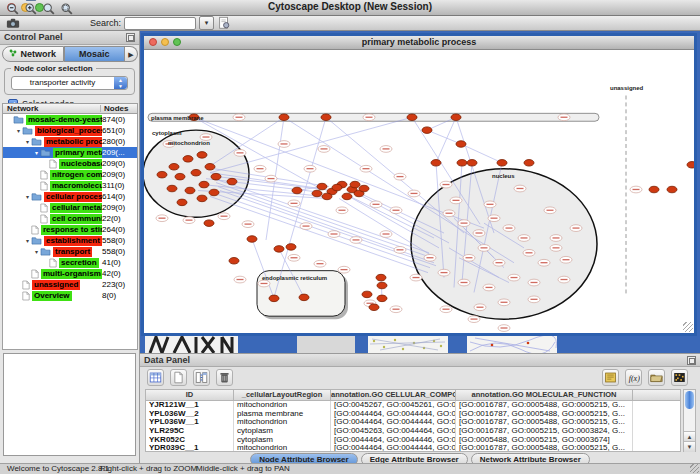 Image resolution: width=700 pixels, height=474 pixels. Describe the element at coordinates (690, 400) in the screenshot. I see `scrollbar-thumb` at that location.